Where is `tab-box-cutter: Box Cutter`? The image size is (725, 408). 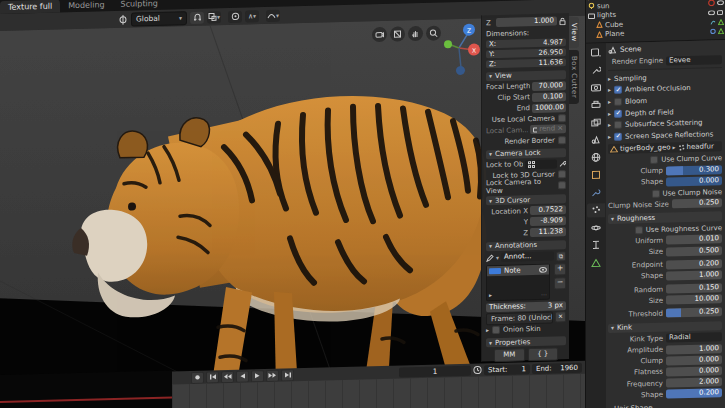
tab-box-cutter: Box Cutter is located at coordinates (574, 76).